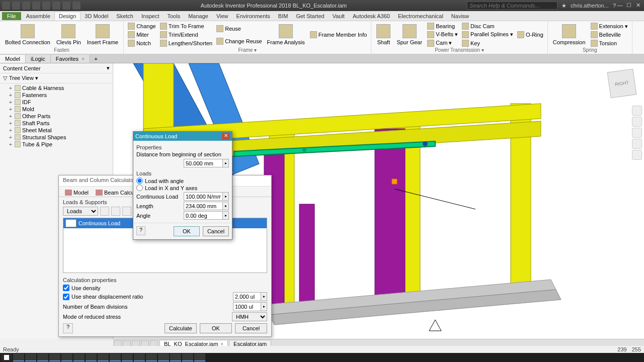  What do you see at coordinates (443, 26) in the screenshot?
I see `bearing-button: Bearing` at bounding box center [443, 26].